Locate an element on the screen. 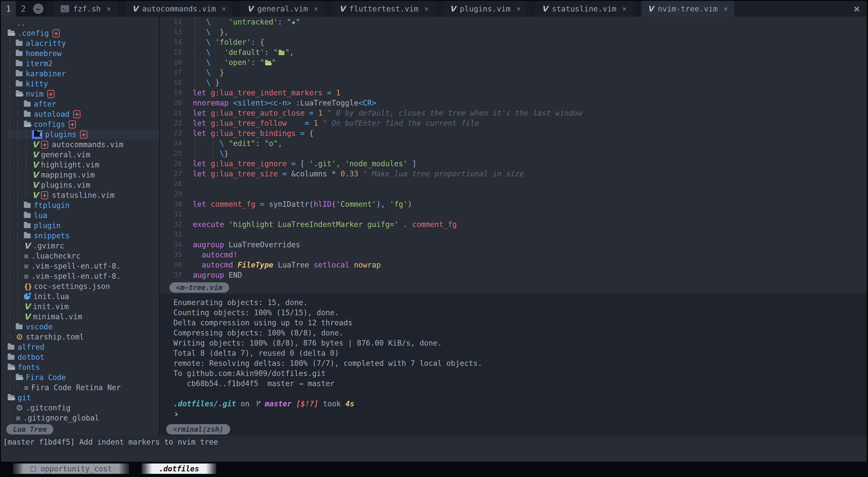 Image resolution: width=868 pixels, height=477 pixels. tree-item-kitty: │ kitty is located at coordinates (84, 84).